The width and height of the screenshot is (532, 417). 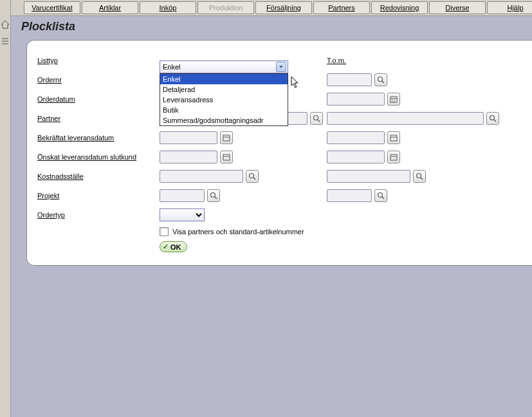 I want to click on nav-tab-produktion: Produktion, so click(x=226, y=8).